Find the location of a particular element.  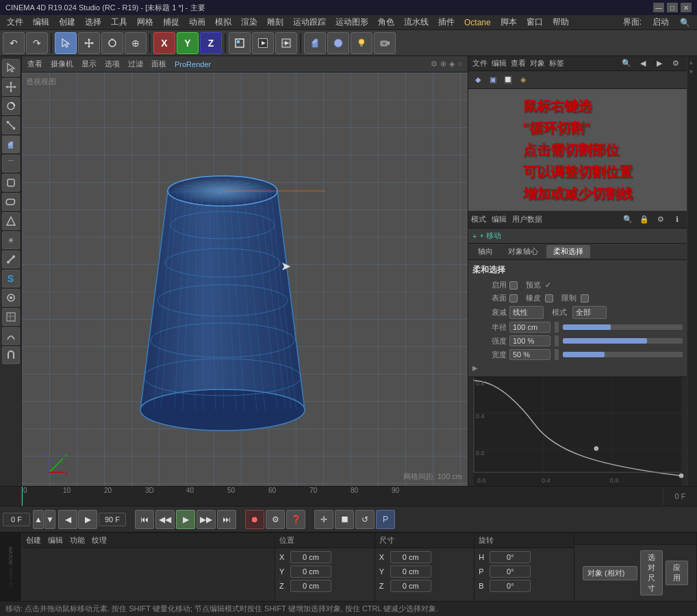

attr-icon-lock: 🔒 is located at coordinates (644, 220).